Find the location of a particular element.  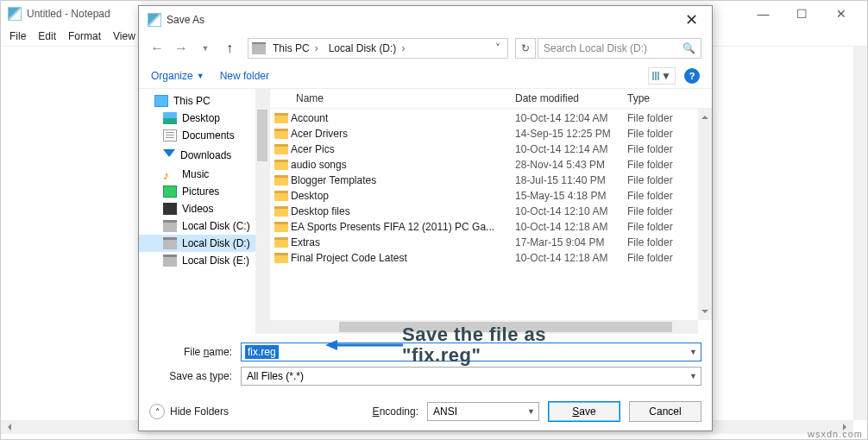

maximize-button: ☐ is located at coordinates (802, 14).